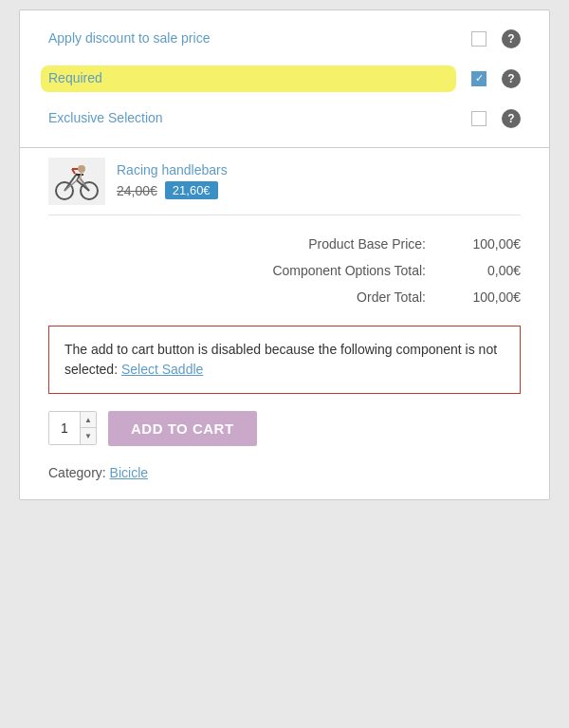 This screenshot has width=569, height=728. I want to click on apply-discount-help-icon: ?, so click(511, 39).